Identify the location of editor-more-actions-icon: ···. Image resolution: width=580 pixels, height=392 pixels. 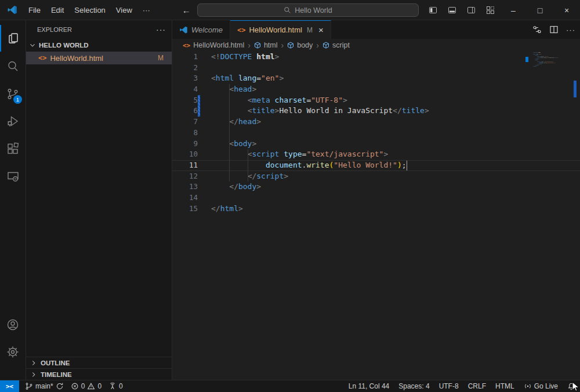
(571, 30).